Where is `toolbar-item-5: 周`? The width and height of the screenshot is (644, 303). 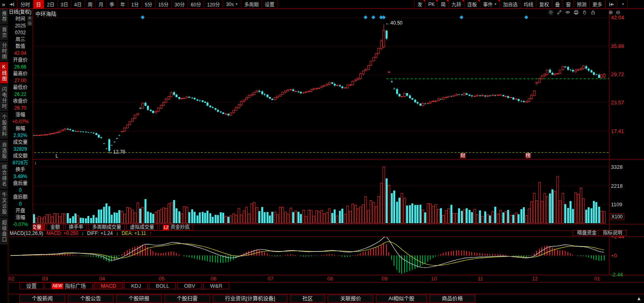
toolbar-item-5: 周 is located at coordinates (90, 4).